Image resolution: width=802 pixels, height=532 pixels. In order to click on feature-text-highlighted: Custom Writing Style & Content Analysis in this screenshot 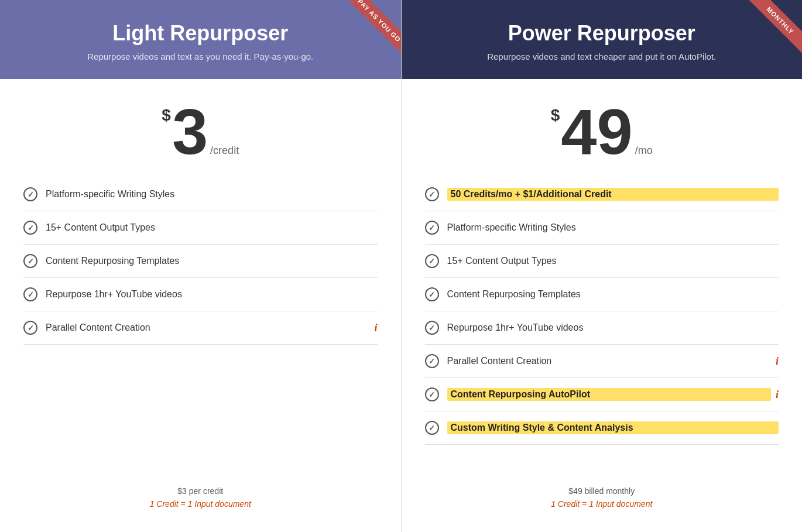, I will do `click(614, 428)`.